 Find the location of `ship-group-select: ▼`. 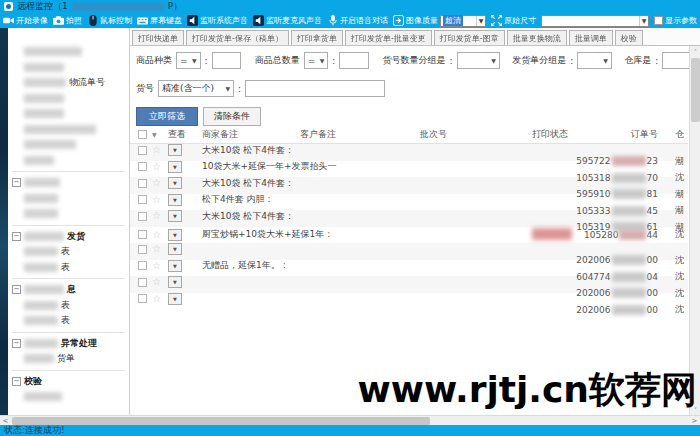

ship-group-select: ▼ is located at coordinates (594, 60).